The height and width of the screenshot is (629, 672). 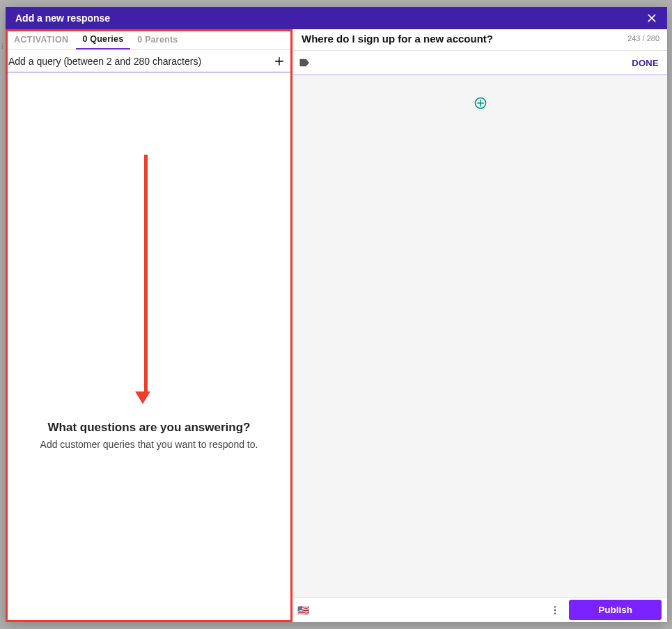 I want to click on kebab-icon, so click(x=555, y=610).